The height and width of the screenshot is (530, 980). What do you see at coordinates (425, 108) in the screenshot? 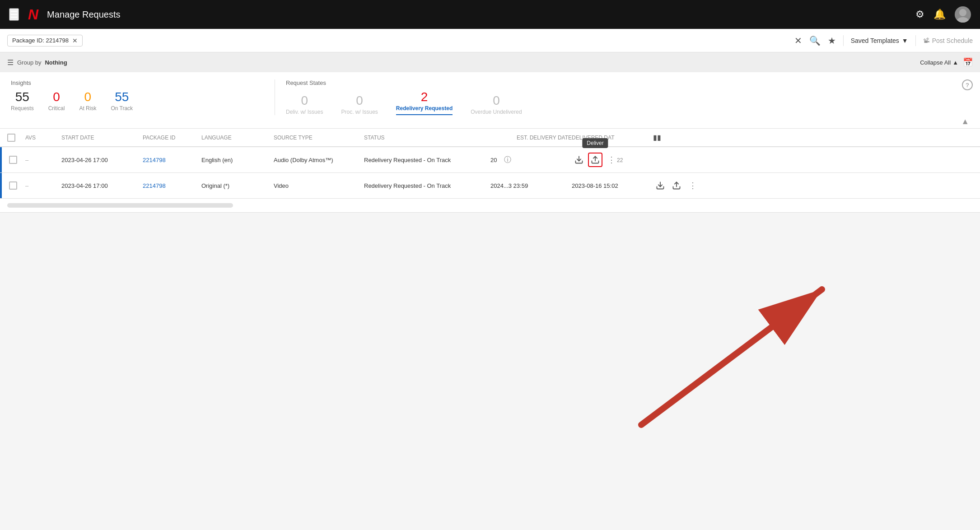
I see `stat-redelivery-label: Redelivery Requested` at bounding box center [425, 108].